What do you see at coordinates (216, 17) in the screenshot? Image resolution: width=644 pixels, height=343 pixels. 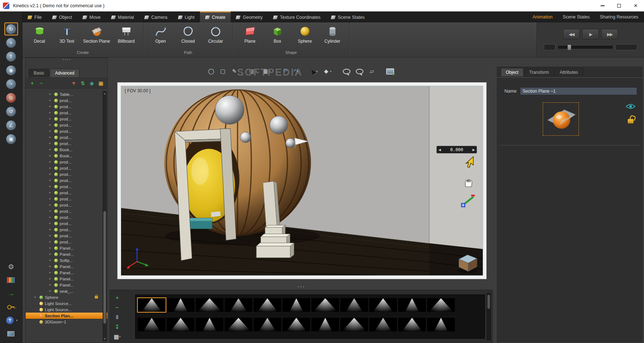 I see `menu-tab-create: Create` at bounding box center [216, 17].